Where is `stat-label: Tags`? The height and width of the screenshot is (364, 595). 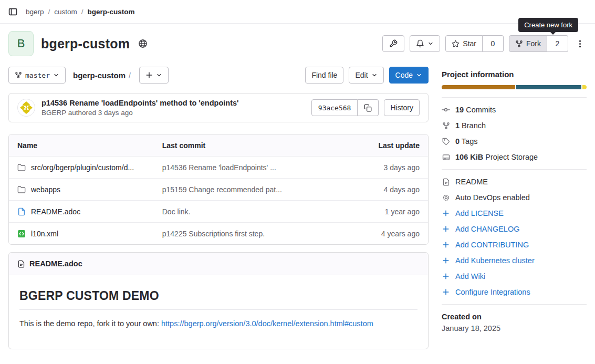 stat-label: Tags is located at coordinates (469, 141).